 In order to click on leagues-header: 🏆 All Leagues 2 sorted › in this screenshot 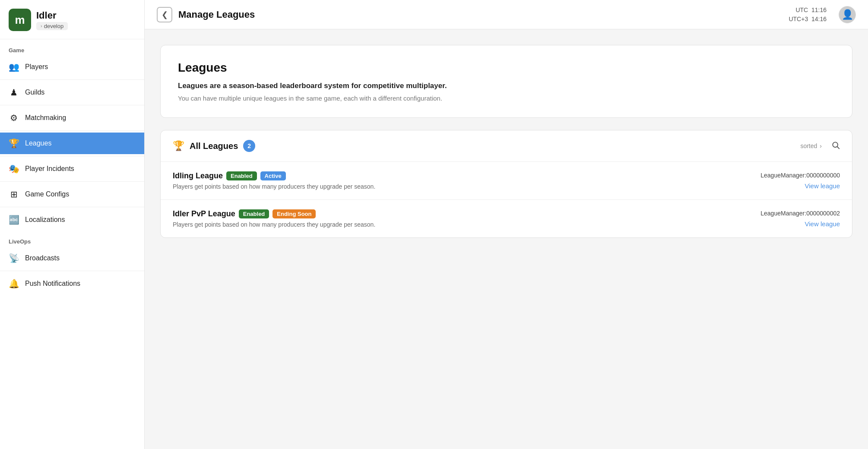, I will do `click(506, 146)`.